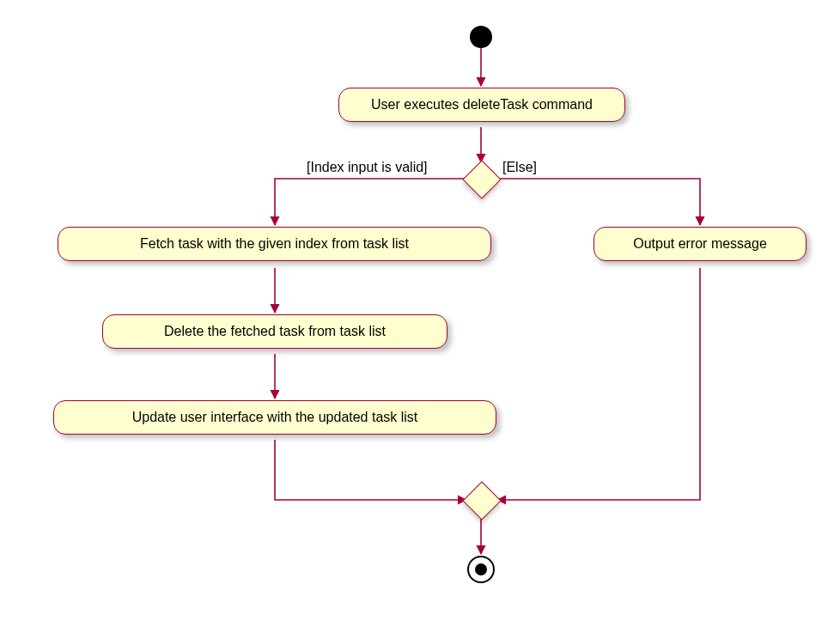 The height and width of the screenshot is (633, 840). Describe the element at coordinates (371, 470) in the screenshot. I see `edge-a4-m1` at that location.